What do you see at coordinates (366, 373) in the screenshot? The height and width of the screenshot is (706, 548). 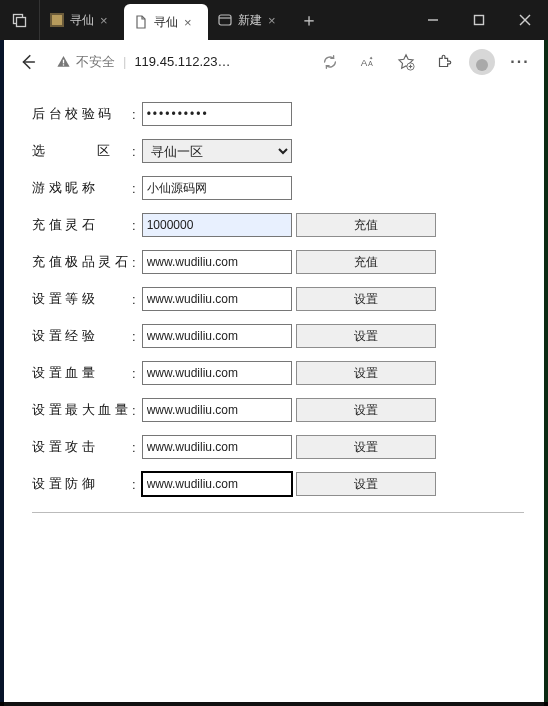 I see `hp-button: 设置` at bounding box center [366, 373].